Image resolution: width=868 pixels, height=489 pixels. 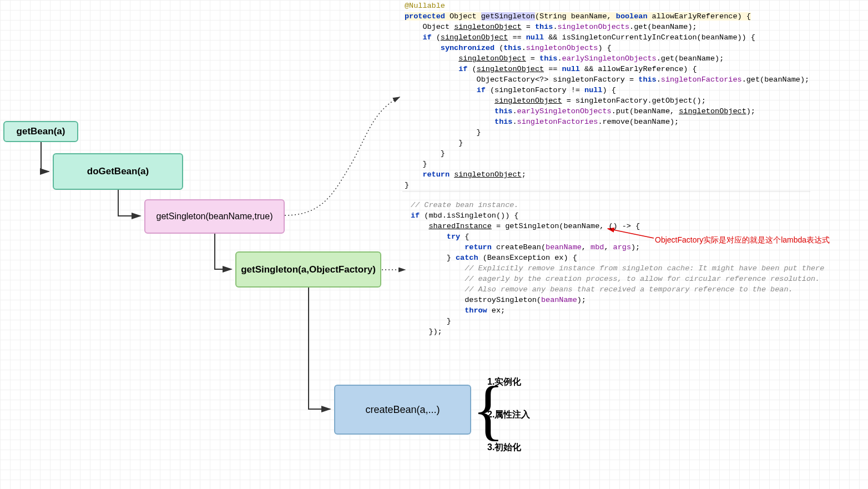 What do you see at coordinates (309, 270) in the screenshot?
I see `node-getsingleton2: getSingleton(a,ObjectFactory)` at bounding box center [309, 270].